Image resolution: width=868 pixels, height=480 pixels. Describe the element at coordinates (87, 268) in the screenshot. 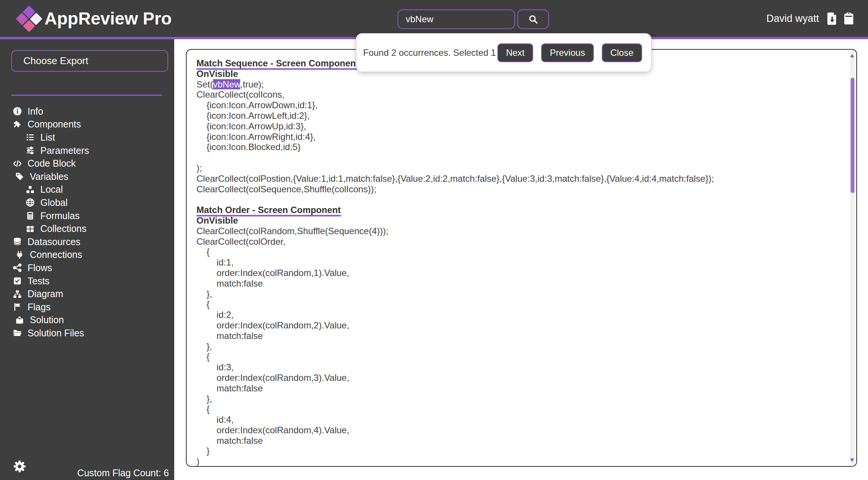

I see `sidebar-item-flows: Flows` at that location.